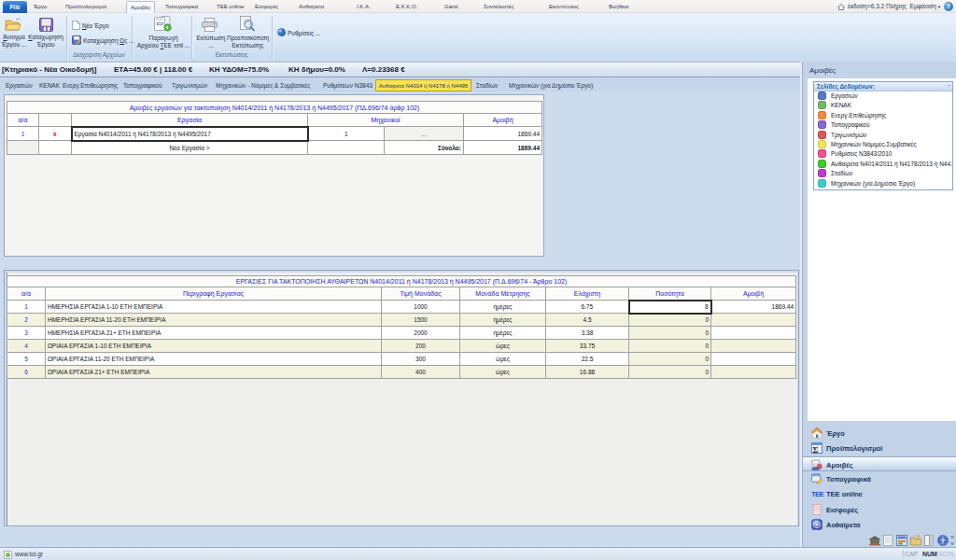  Describe the element at coordinates (816, 450) in the screenshot. I see `svg-text: Σ` at that location.